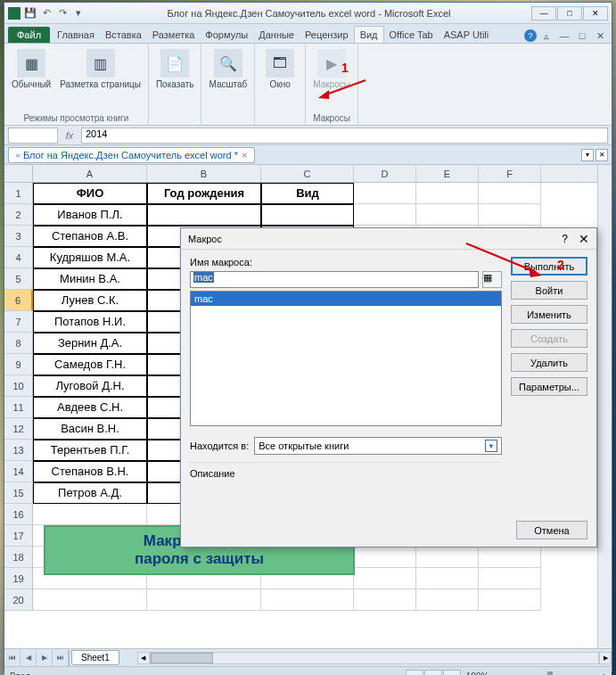  Describe the element at coordinates (19, 236) in the screenshot. I see `row-header-3: 3` at that location.